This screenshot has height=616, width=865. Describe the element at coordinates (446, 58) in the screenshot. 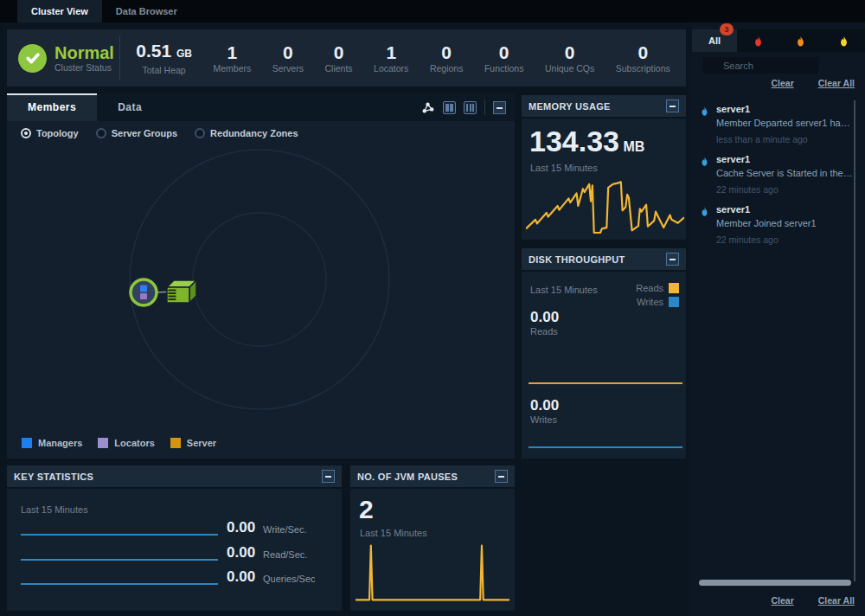

I see `metric-regions: 0 Regions` at that location.